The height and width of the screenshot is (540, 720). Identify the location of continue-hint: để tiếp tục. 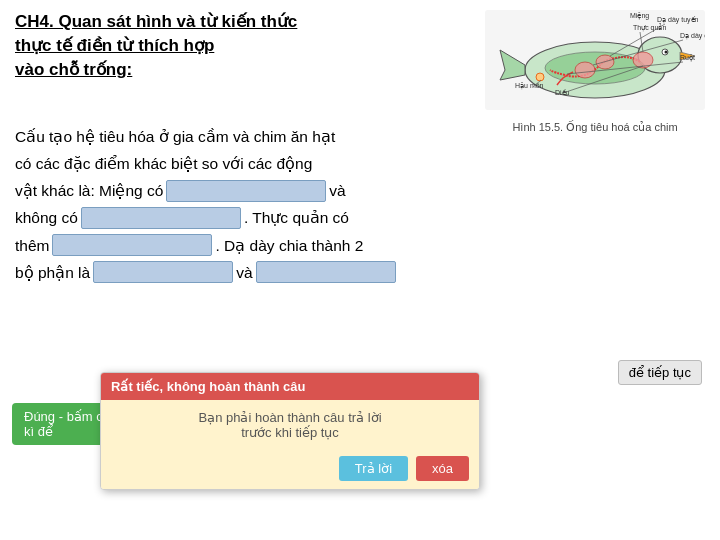
(660, 372).